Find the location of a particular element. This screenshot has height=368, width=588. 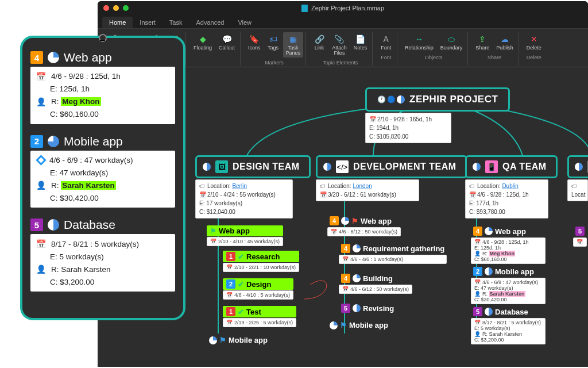

dev-mobile: ⚑Mobile app is located at coordinates (359, 325).